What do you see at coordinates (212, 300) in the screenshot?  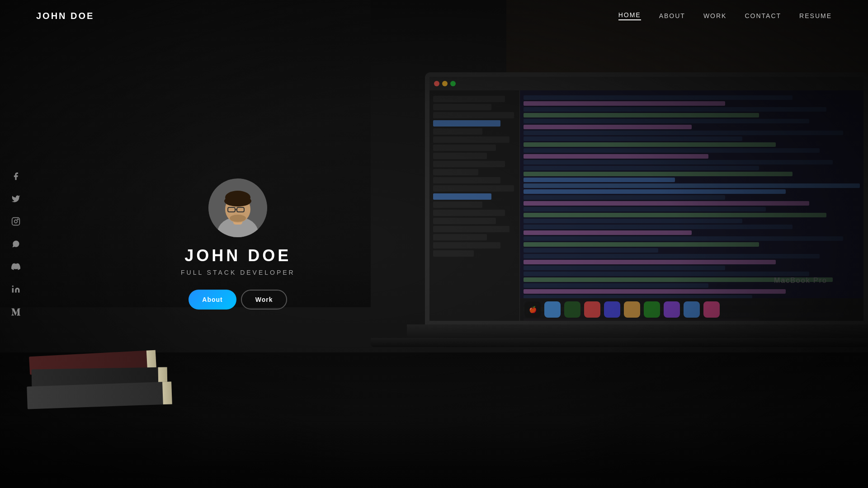 I see `about-button: About` at bounding box center [212, 300].